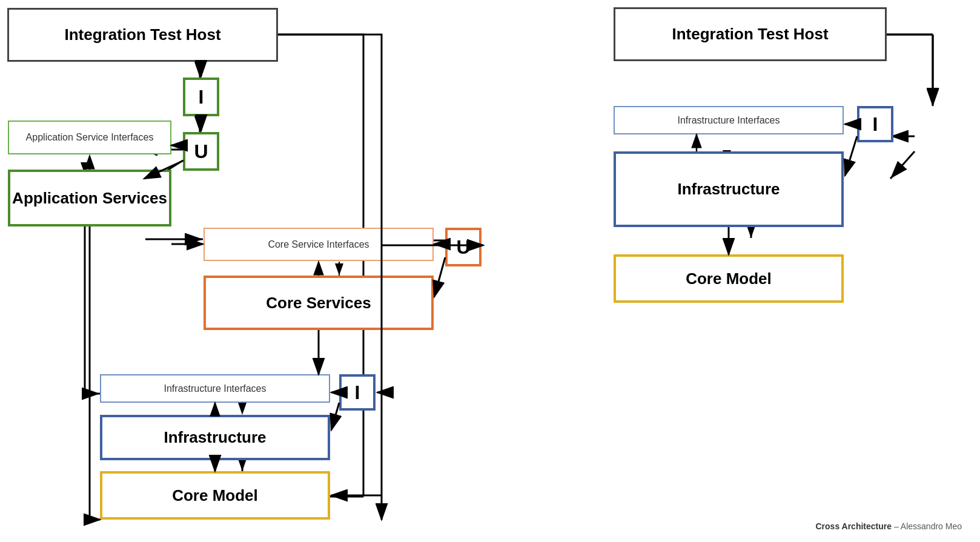  Describe the element at coordinates (215, 437) in the screenshot. I see `left-infrastructure: Infrastructure` at that location.